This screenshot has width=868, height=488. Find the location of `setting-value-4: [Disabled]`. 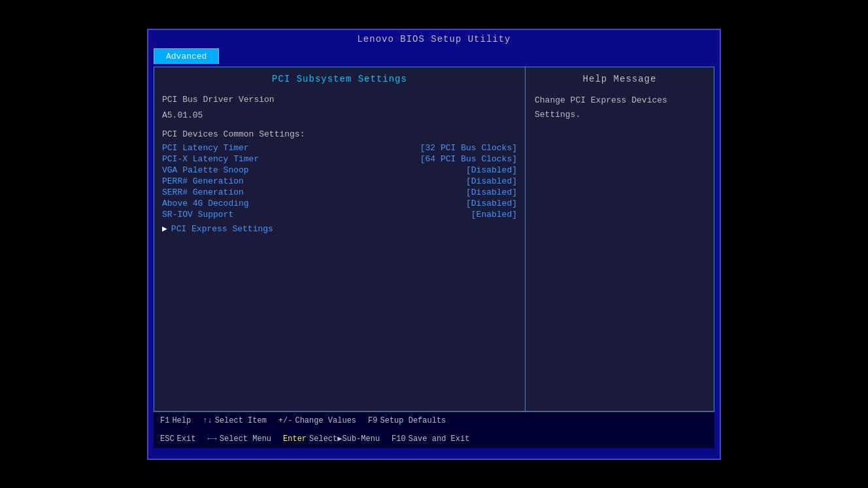

setting-value-4: [Disabled] is located at coordinates (492, 192).